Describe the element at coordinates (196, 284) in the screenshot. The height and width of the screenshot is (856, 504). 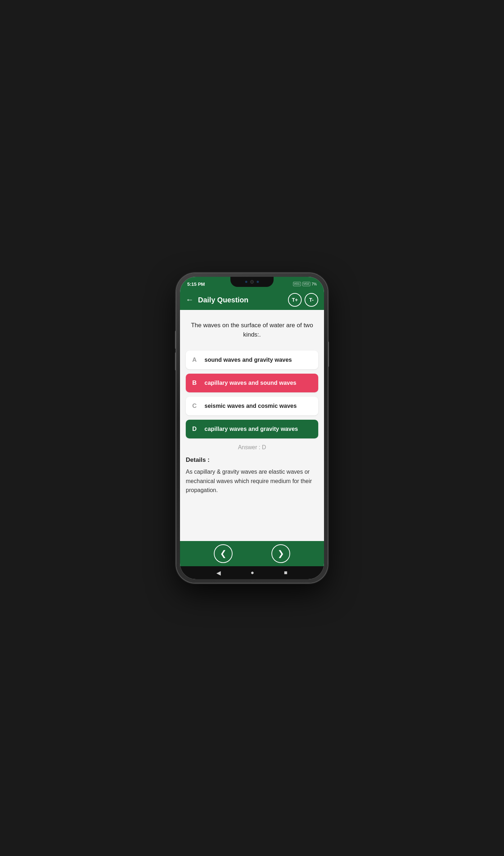
I see `status-time: 5:15 PM` at that location.